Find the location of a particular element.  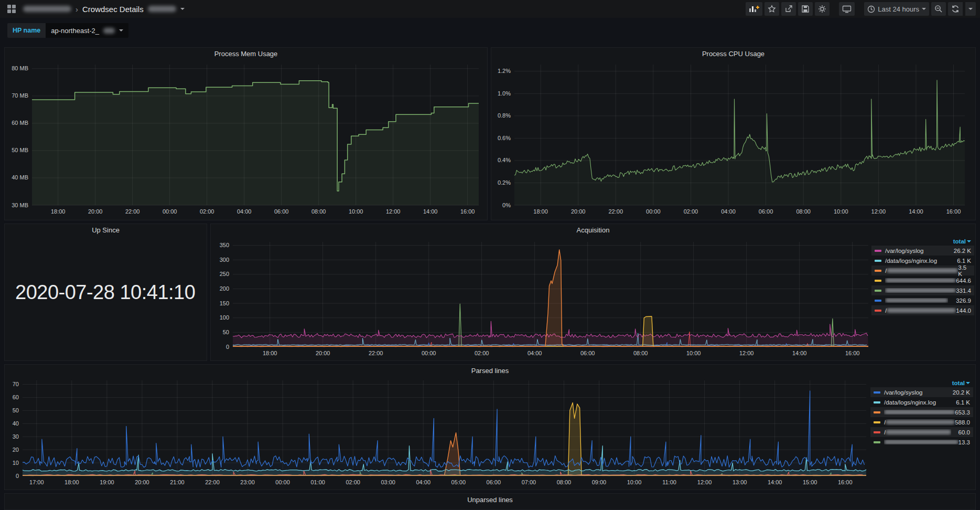

legend-row: /data/logs/nginx.log6.1 K is located at coordinates (922, 402).